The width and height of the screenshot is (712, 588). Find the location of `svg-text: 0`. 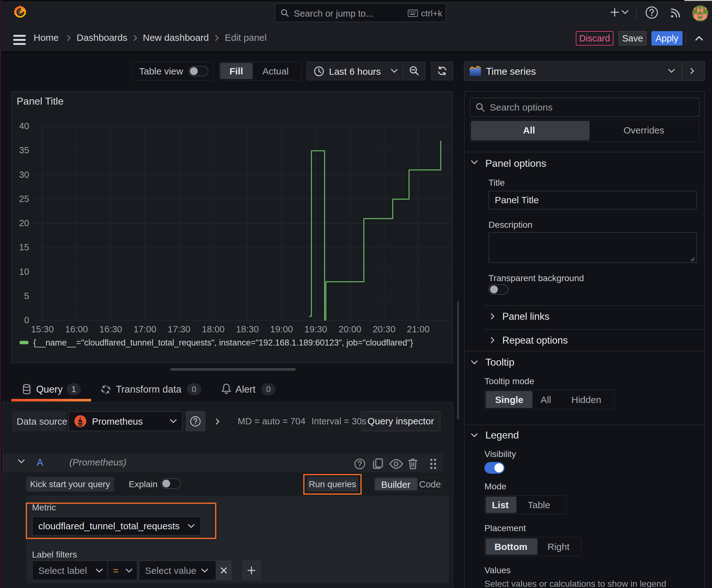

svg-text: 0 is located at coordinates (26, 320).